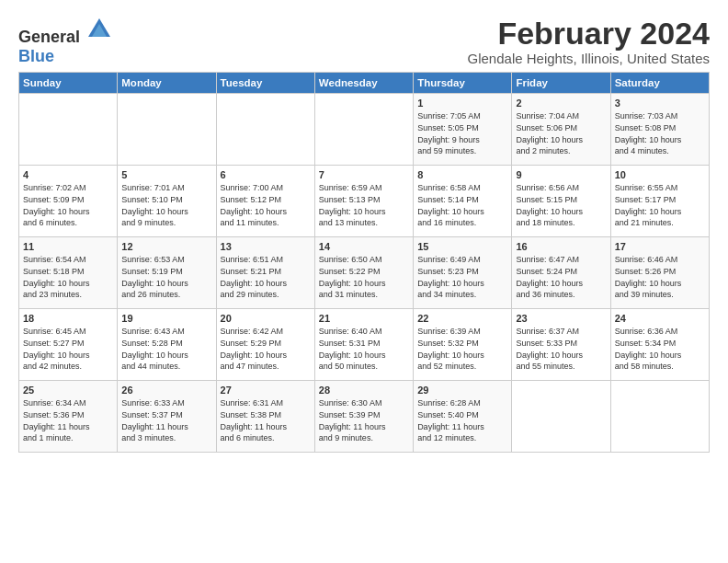 The height and width of the screenshot is (563, 728). I want to click on day-number: 15, so click(462, 247).